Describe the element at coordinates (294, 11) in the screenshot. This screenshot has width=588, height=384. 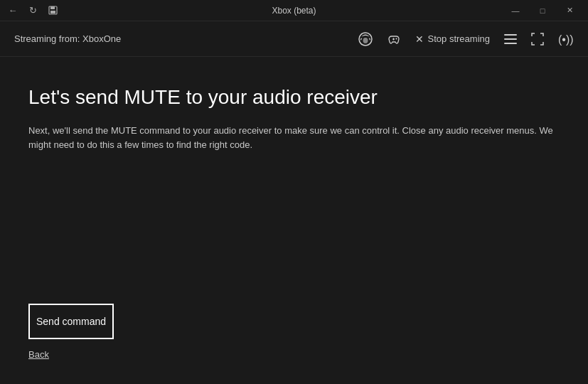
I see `app-title: Xbox (beta)` at that location.